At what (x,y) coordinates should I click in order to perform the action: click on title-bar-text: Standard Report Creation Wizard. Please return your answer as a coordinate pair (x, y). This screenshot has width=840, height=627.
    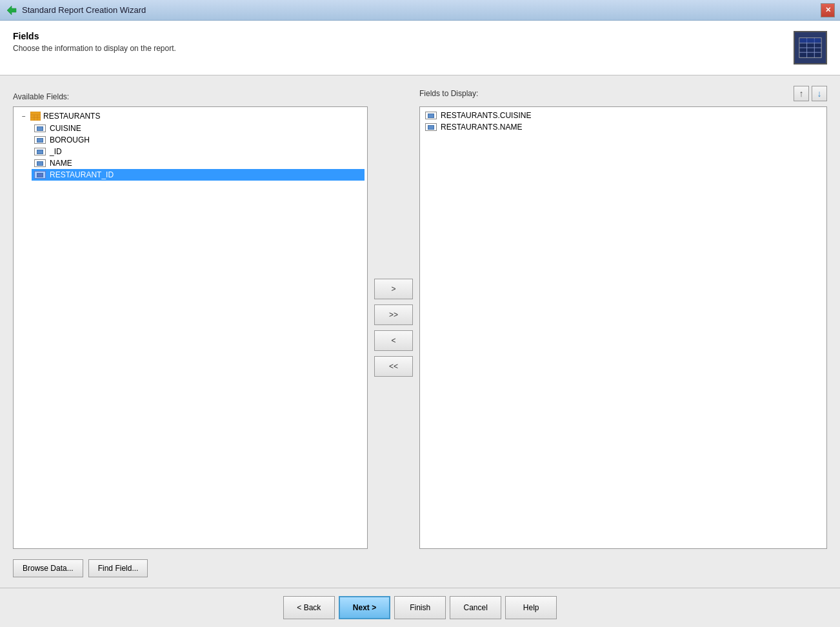
    Looking at the image, I should click on (421, 10).